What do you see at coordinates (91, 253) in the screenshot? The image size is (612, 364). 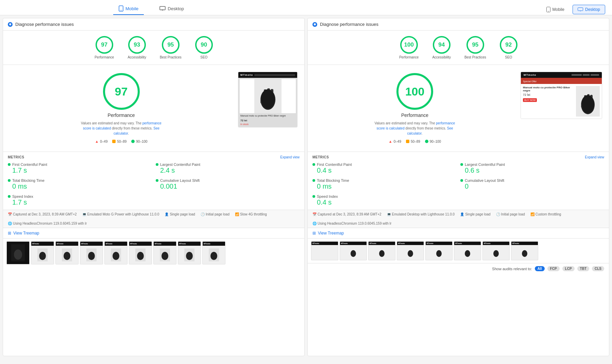 I see `thumb-3: MTmoto` at bounding box center [91, 253].